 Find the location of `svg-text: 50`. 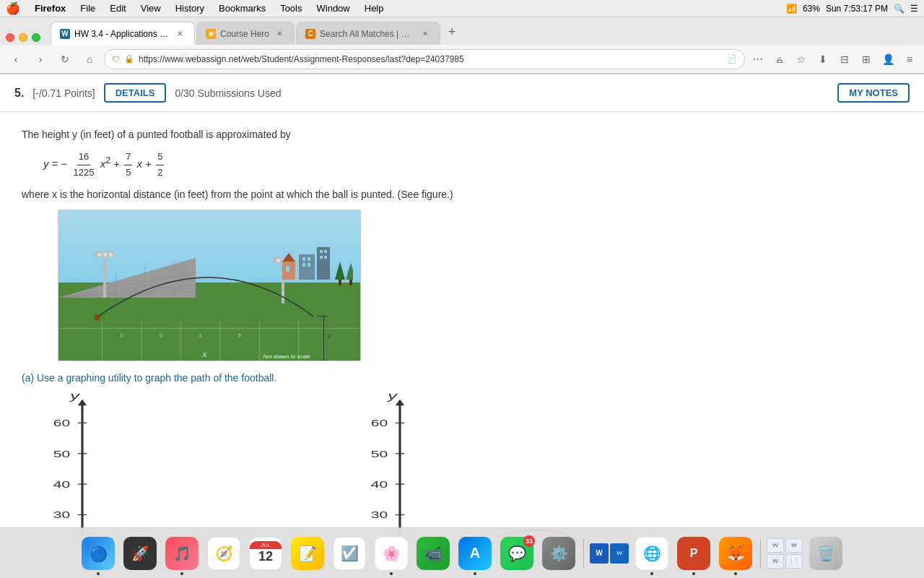

svg-text: 50 is located at coordinates (62, 454).